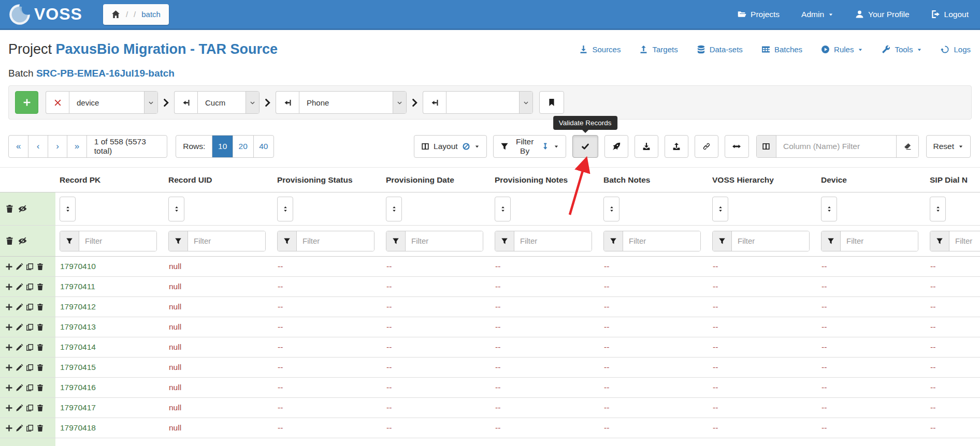 This screenshot has width=980, height=446. Describe the element at coordinates (394, 209) in the screenshot. I see `sort-toggle-provisioning-date` at that location.